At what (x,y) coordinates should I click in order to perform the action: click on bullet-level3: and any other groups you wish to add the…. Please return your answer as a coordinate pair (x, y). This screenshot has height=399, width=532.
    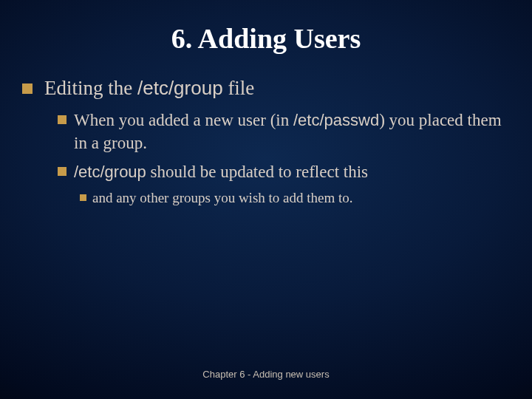
    Looking at the image, I should click on (295, 198).